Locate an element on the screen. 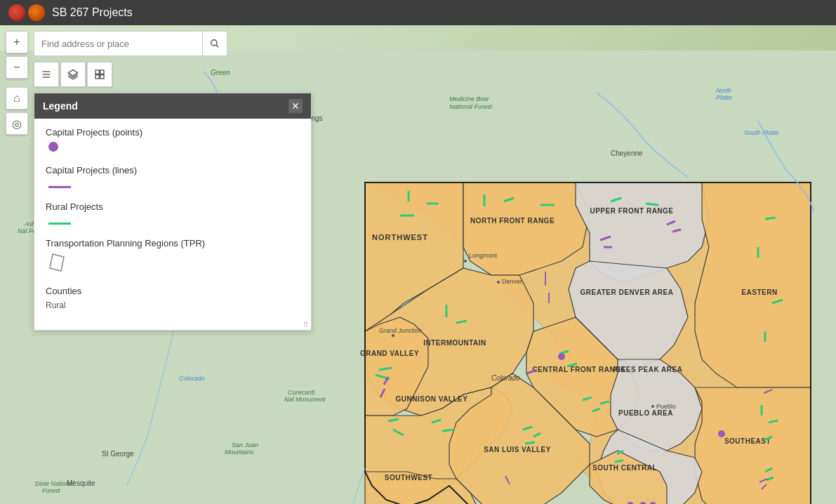 The image size is (836, 504). logo-group is located at coordinates (27, 13).